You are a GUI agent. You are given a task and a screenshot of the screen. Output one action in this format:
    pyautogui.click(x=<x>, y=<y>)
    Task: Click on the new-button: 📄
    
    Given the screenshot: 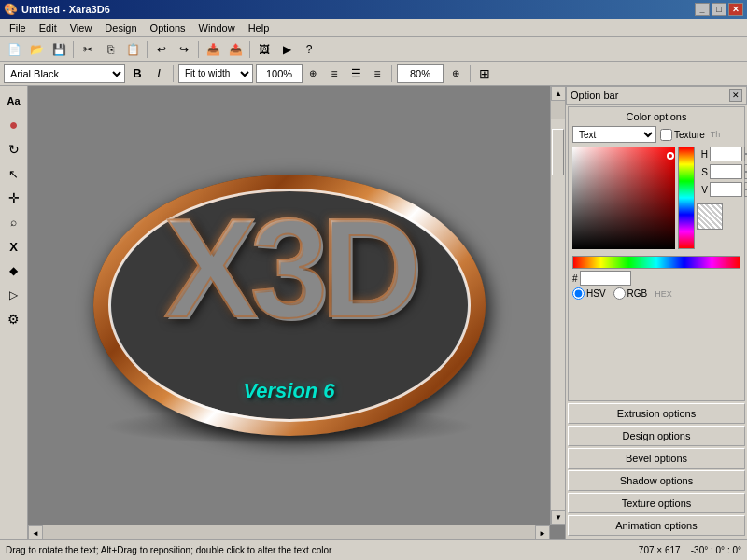 What is the action you would take?
    pyautogui.click(x=14, y=49)
    